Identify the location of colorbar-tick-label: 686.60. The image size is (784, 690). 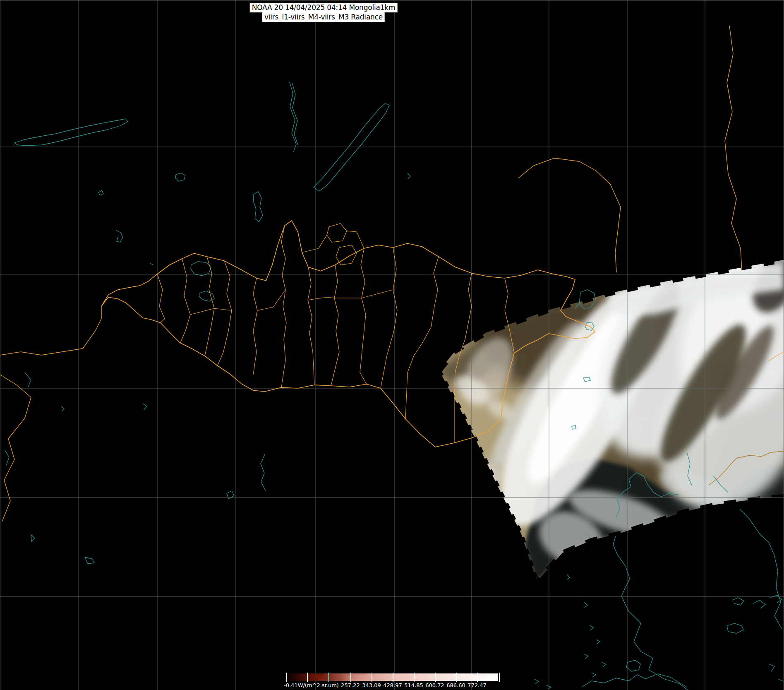
(456, 685).